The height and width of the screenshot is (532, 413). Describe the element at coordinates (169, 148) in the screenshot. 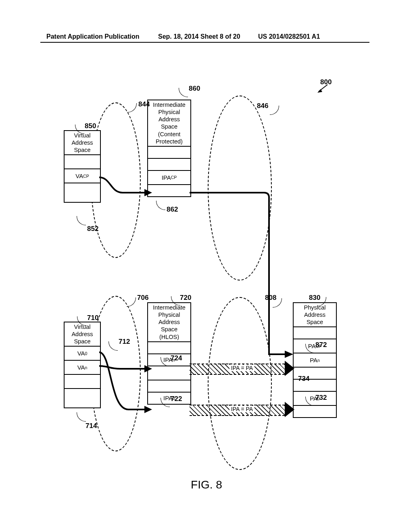

I see `ipa-top-box: Intermediate Physical Address Space (Con…` at that location.